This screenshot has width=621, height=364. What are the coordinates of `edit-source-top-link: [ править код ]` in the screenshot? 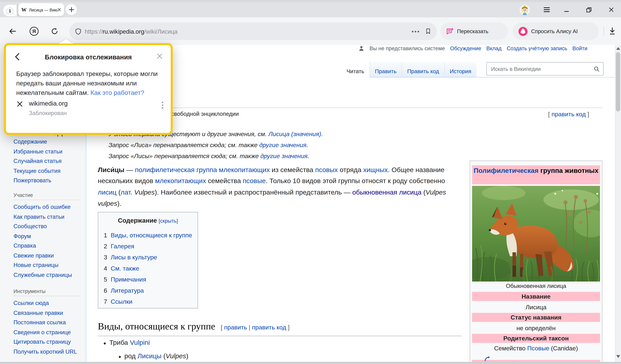 It's located at (569, 114).